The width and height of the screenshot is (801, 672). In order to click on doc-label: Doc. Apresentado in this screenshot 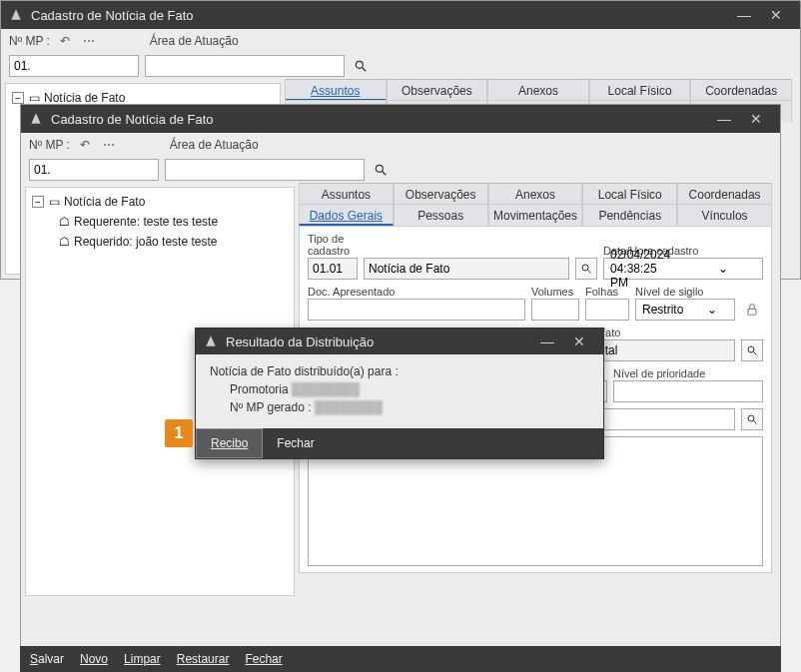, I will do `click(416, 292)`.